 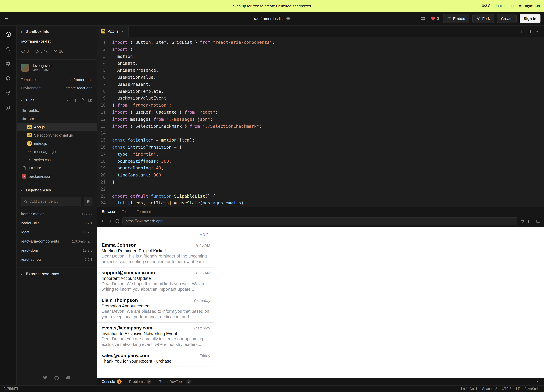 I want to click on dependency-loader-utils: loader-utils3.2.1, so click(x=57, y=223).